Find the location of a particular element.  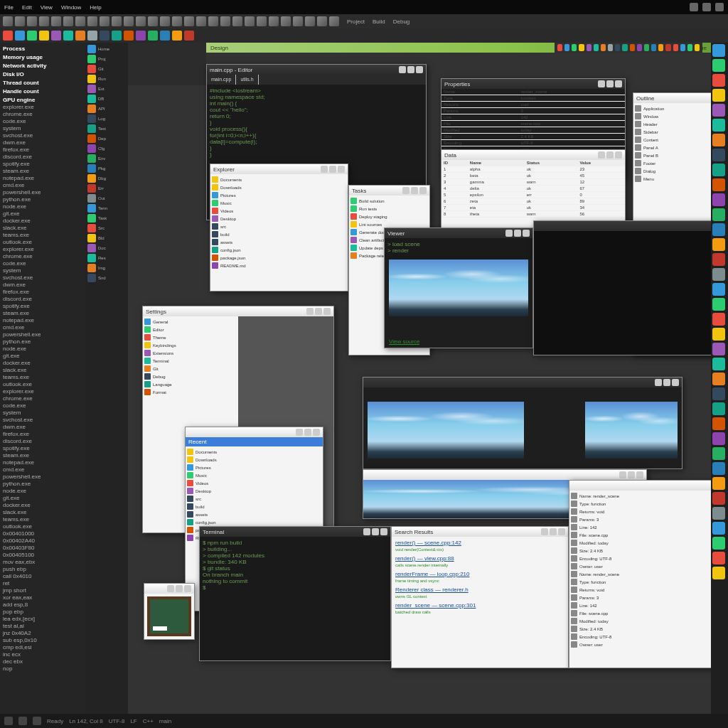

table-row: 8thetawarn56 is located at coordinates (533, 215).